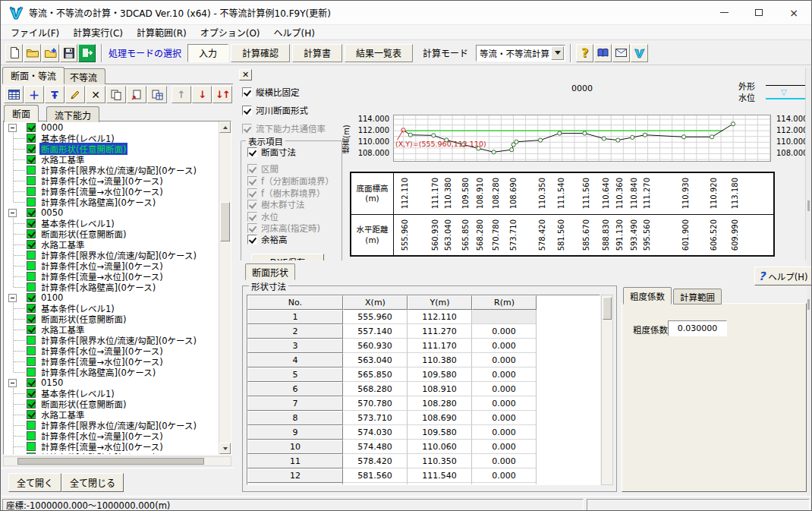 Image resolution: width=812 pixels, height=511 pixels. I want to click on cell-value: 573.710, so click(375, 418).